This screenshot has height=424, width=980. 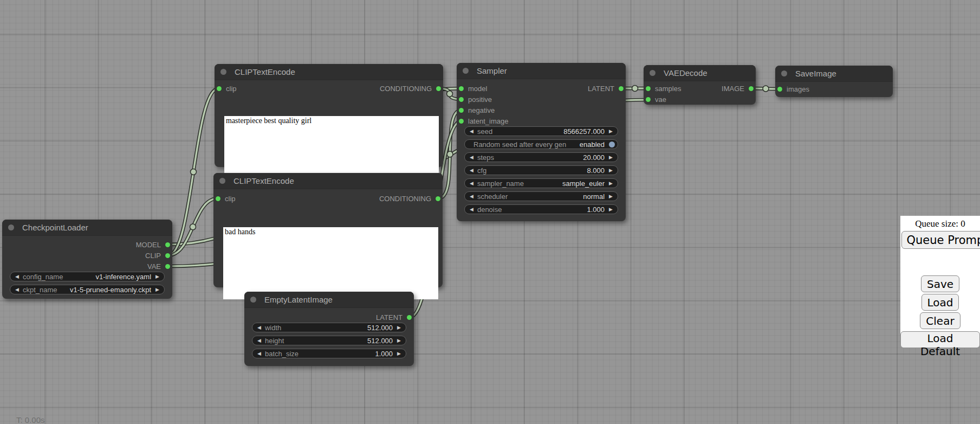 I want to click on input-port-samples, so click(x=648, y=89).